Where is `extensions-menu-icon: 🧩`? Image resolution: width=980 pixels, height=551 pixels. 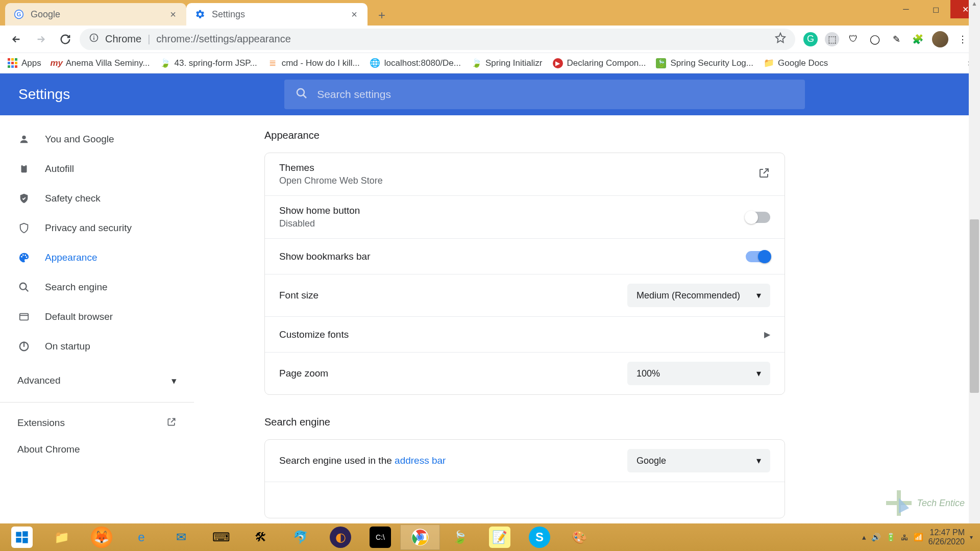 extensions-menu-icon: 🧩 is located at coordinates (918, 39).